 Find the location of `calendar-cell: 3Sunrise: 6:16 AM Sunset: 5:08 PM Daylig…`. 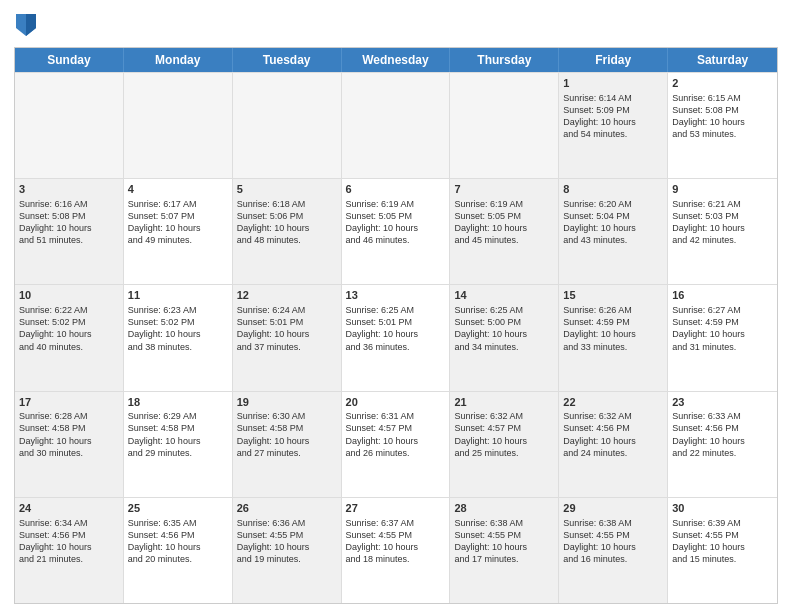

calendar-cell: 3Sunrise: 6:16 AM Sunset: 5:08 PM Daylig… is located at coordinates (70, 232).